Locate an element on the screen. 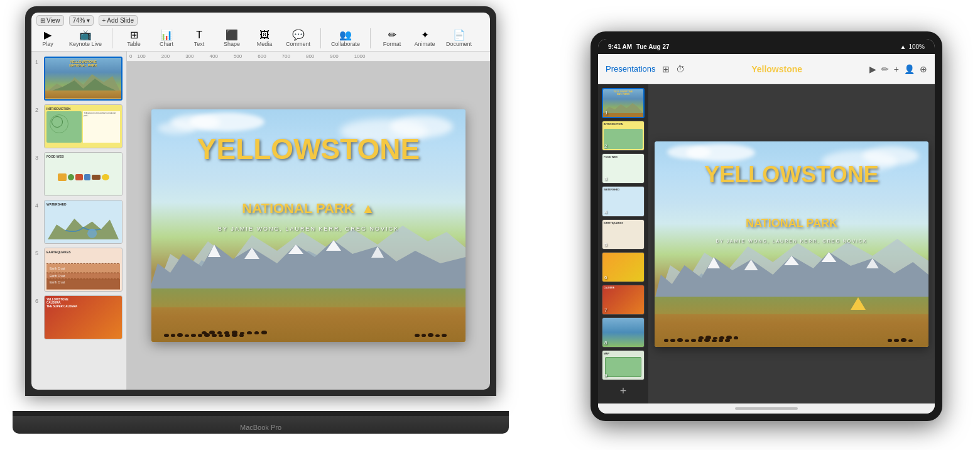 This screenshot has height=450, width=980. view-label: View is located at coordinates (53, 20).